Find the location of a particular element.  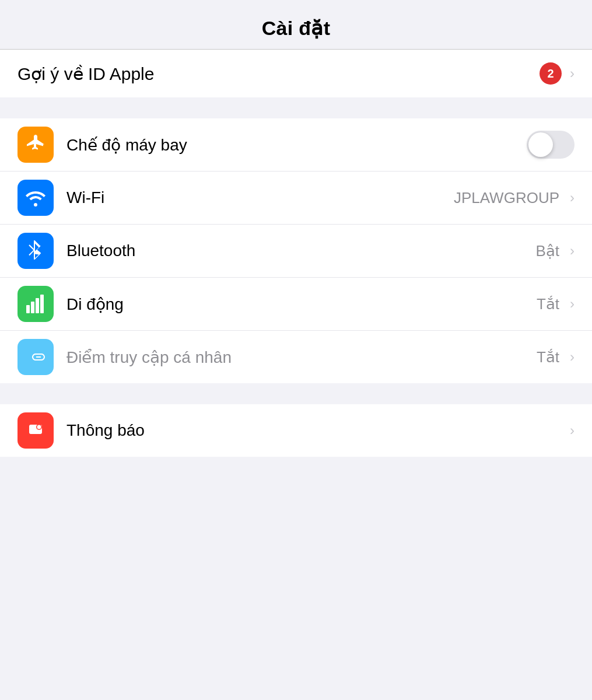

wifi-chevron-icon: › is located at coordinates (572, 198).